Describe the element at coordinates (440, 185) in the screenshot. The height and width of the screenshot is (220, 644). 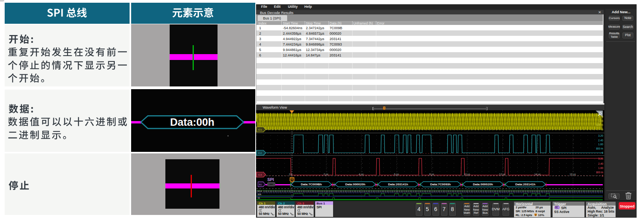
I see `svg-text: Data:7C0093h` at that location.